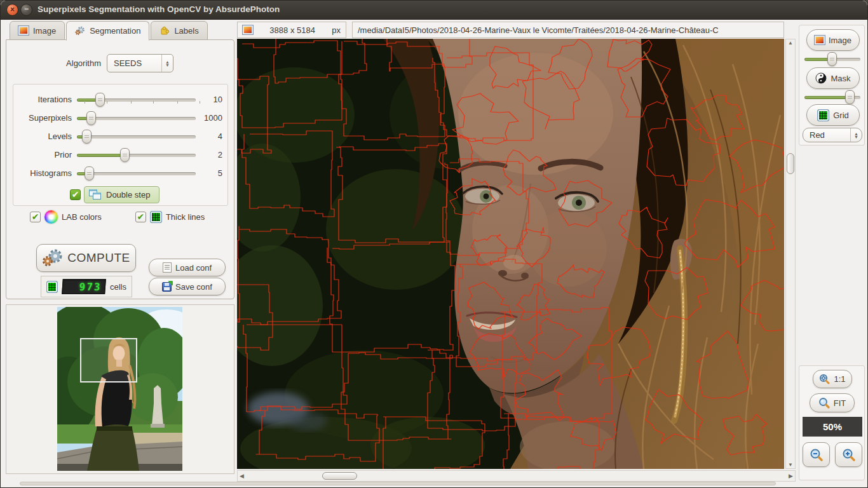  I want to click on magnifier-minus-icon, so click(817, 455).